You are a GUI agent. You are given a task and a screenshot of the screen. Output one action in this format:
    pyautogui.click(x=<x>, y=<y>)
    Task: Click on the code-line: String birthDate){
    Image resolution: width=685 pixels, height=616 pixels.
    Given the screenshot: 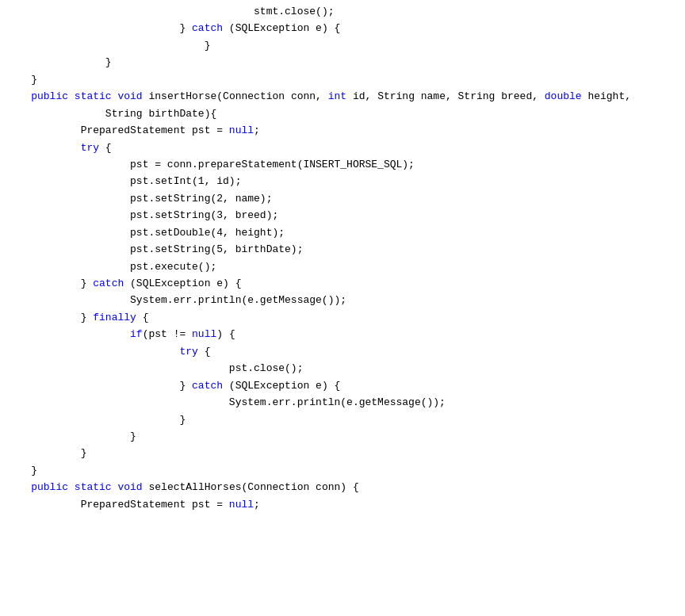 What is the action you would take?
    pyautogui.click(x=342, y=114)
    